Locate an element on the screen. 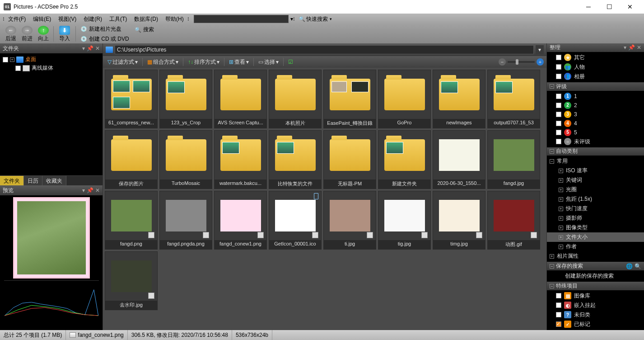  autocat-header: −自动类别 is located at coordinates (595, 152).